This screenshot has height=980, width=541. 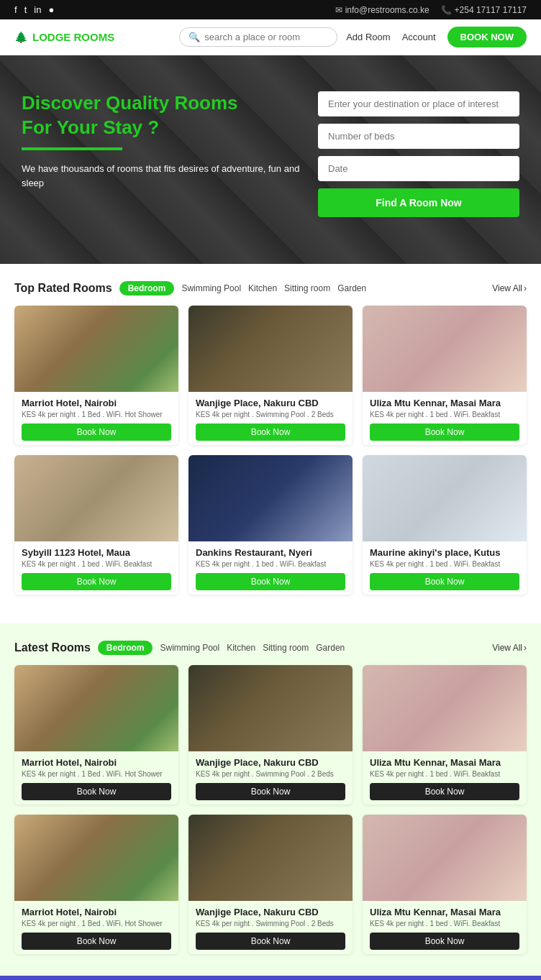 I want to click on room-card: Dankins Restaurant, Nyeri KES 4k per nig…, so click(x=270, y=525).